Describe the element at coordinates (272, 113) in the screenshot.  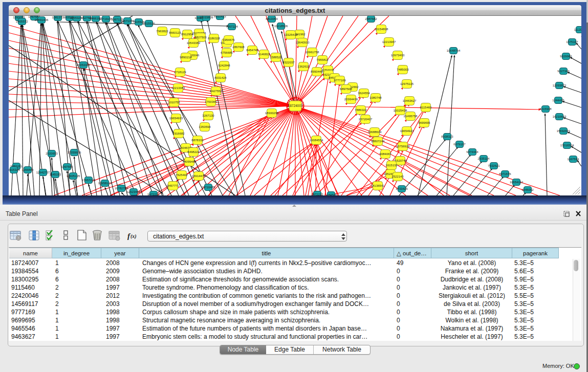
I see `svg-text: 18300295` at that location.